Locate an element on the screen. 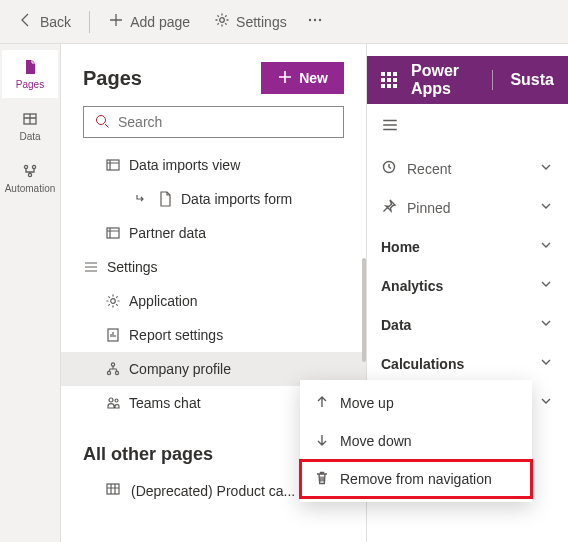 Image resolution: width=568 pixels, height=542 pixels. suite-header: Power Apps Susta is located at coordinates (468, 80).